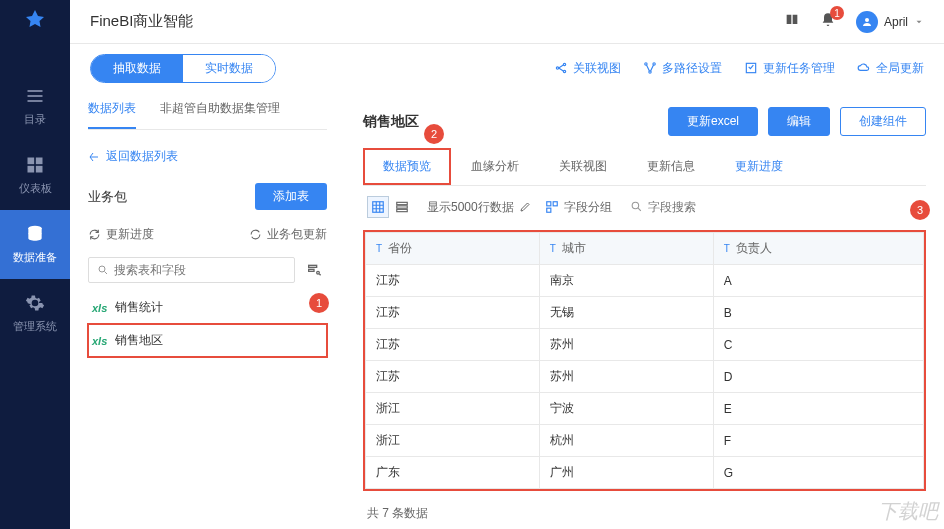 The width and height of the screenshot is (944, 529). Describe the element at coordinates (137, 68) in the screenshot. I see `toggle-extract: 抽取数据` at that location.